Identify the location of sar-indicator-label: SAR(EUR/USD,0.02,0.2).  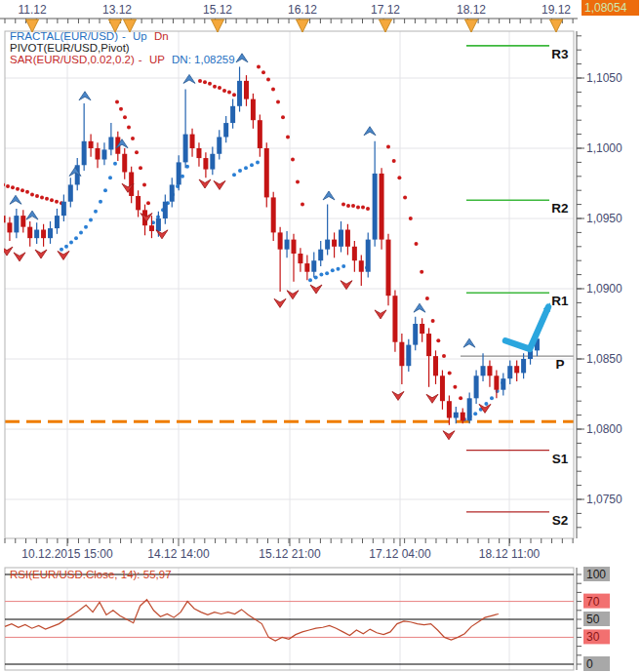
(72, 59).